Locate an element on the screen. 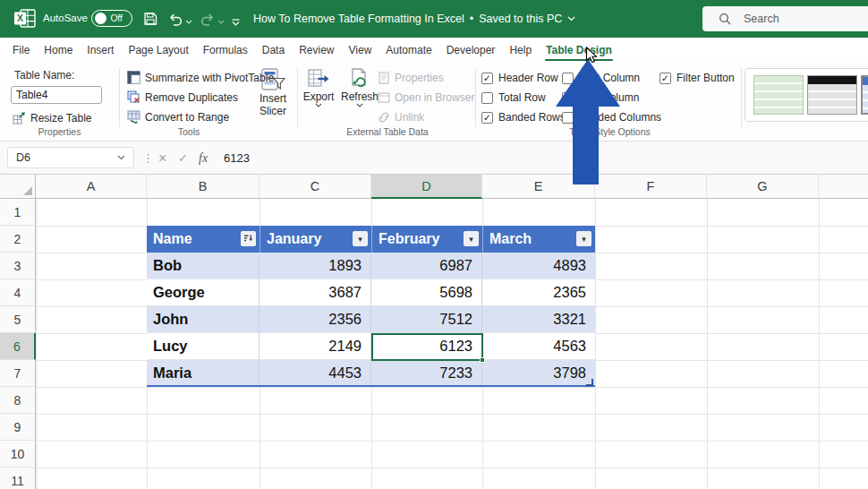 The width and height of the screenshot is (868, 489). cell-value: 4893 is located at coordinates (539, 266).